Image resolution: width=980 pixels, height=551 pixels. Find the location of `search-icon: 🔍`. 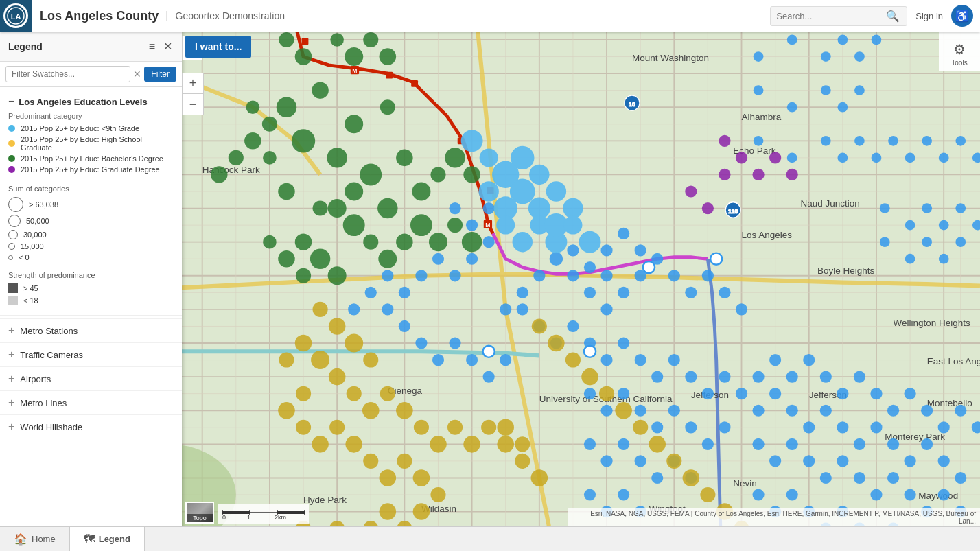

search-icon: 🔍 is located at coordinates (893, 16).